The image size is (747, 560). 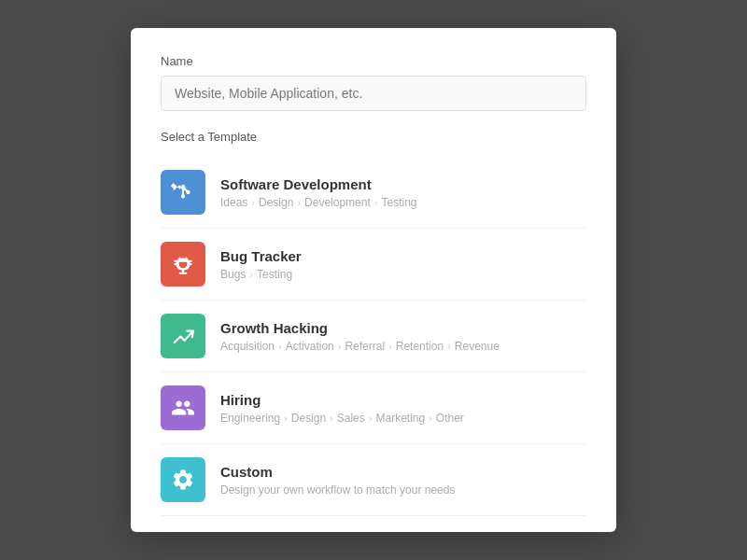 I want to click on template-name: Software Development, so click(x=318, y=185).